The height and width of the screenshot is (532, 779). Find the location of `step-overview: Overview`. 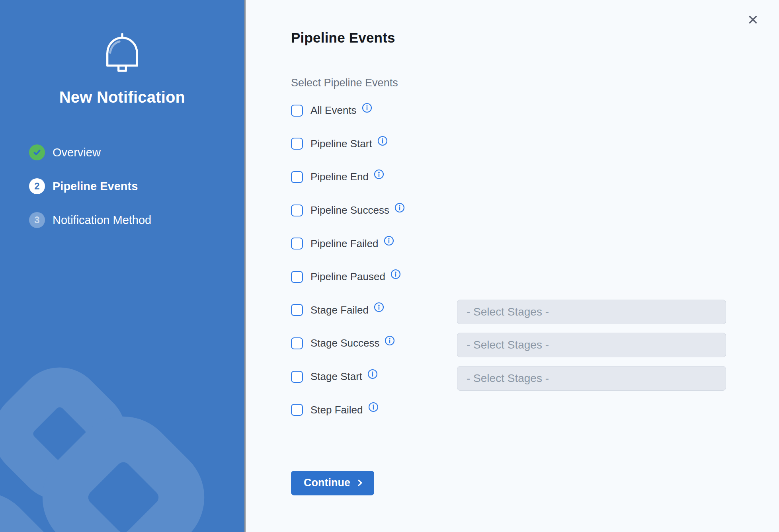

step-overview: Overview is located at coordinates (122, 152).